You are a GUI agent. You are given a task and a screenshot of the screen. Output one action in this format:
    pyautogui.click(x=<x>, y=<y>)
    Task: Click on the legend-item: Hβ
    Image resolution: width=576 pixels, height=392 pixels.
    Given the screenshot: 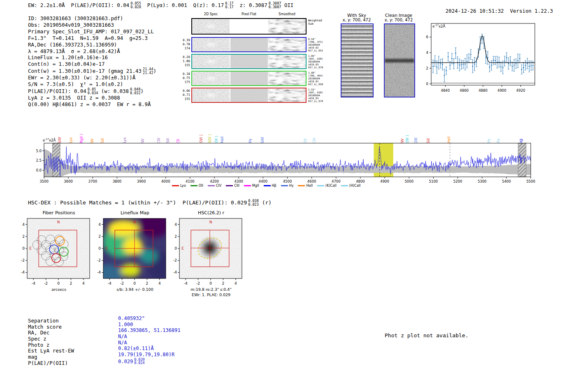 What is the action you would take?
    pyautogui.click(x=270, y=186)
    